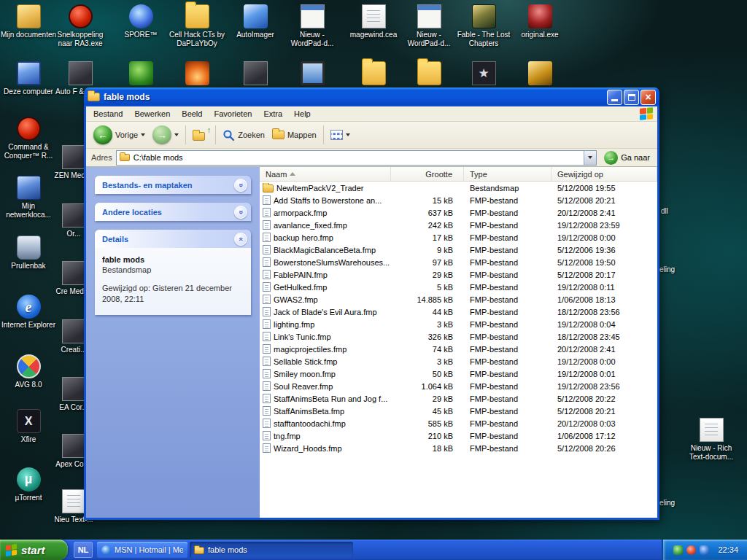 Image resolution: width=747 pixels, height=560 pixels. What do you see at coordinates (484, 26) in the screenshot?
I see `desktop-icon: Fable - The Lost Chapters` at bounding box center [484, 26].